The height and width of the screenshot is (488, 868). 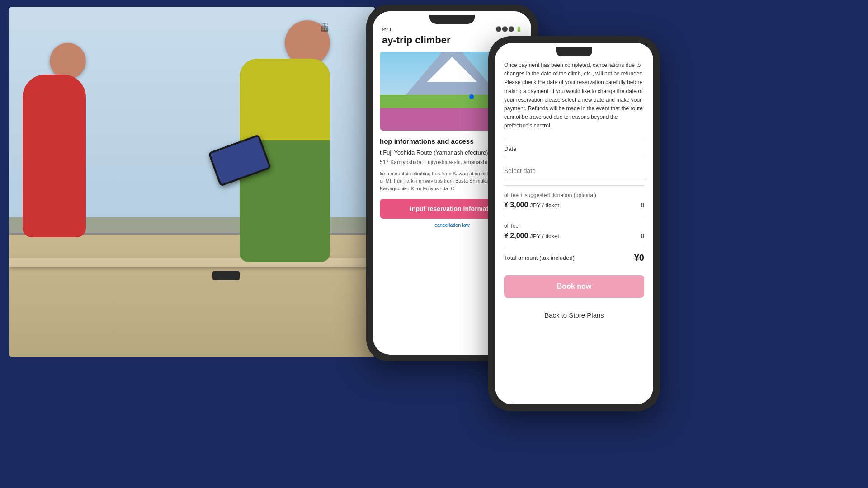 I want to click on phone2-toll-row: ¥ 2,000 JPY / ticket 0, so click(x=574, y=236).